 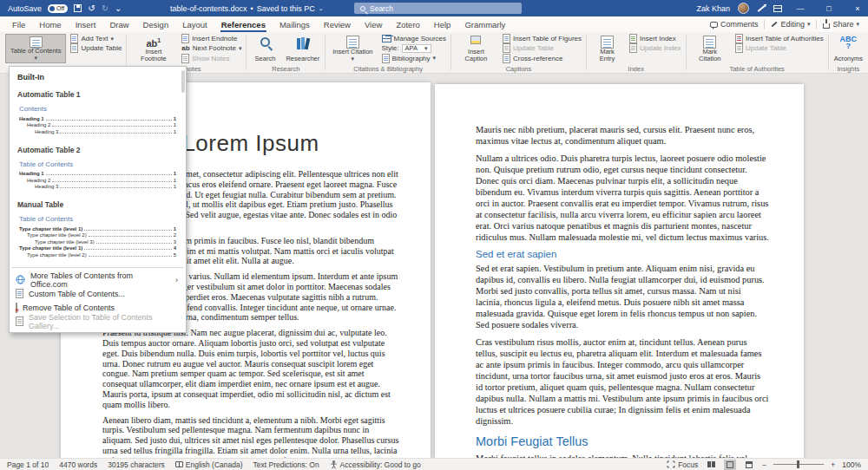 I want to click on insert-citation-button: Insert Citation ▾, so click(x=352, y=49).